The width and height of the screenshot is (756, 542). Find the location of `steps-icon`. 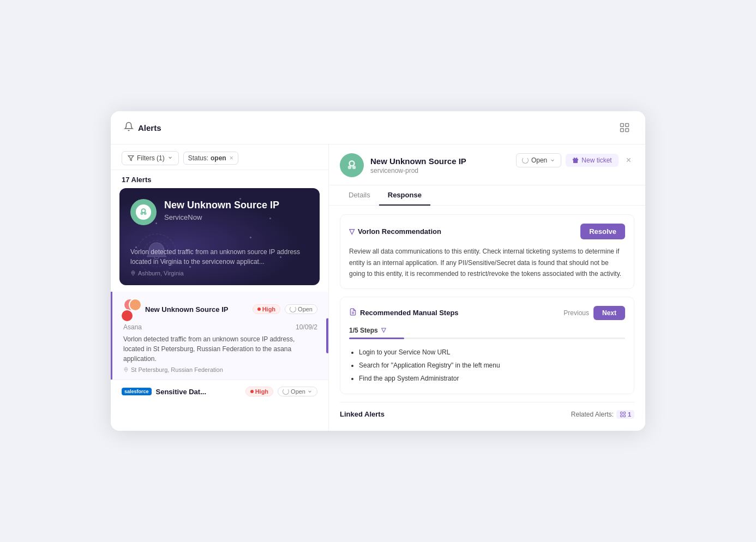

steps-icon is located at coordinates (353, 313).